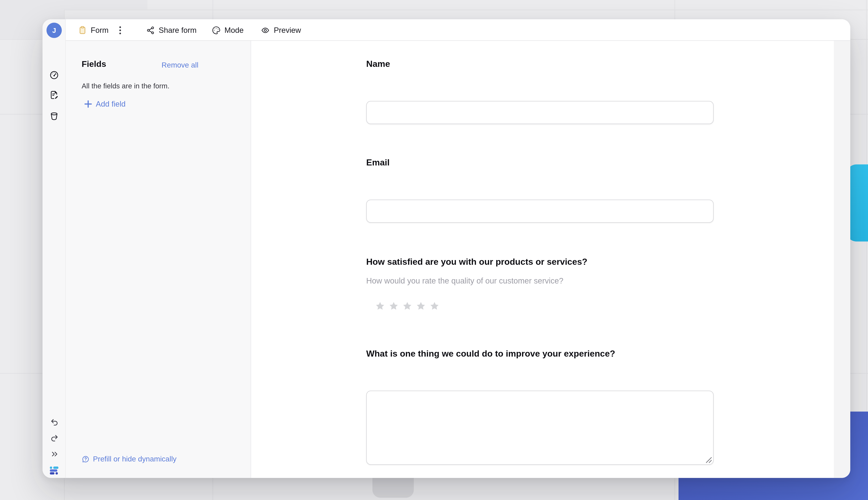 This screenshot has height=500, width=868. I want to click on name-input, so click(540, 113).